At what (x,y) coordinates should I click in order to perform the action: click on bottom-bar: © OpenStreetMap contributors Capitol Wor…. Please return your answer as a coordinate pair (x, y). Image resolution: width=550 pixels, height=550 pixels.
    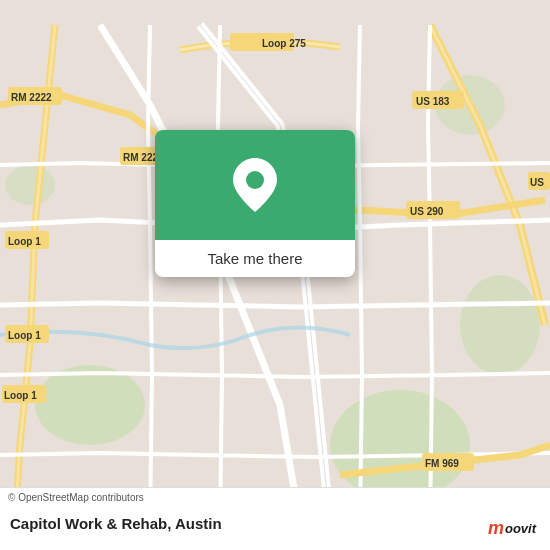
    Looking at the image, I should click on (275, 518).